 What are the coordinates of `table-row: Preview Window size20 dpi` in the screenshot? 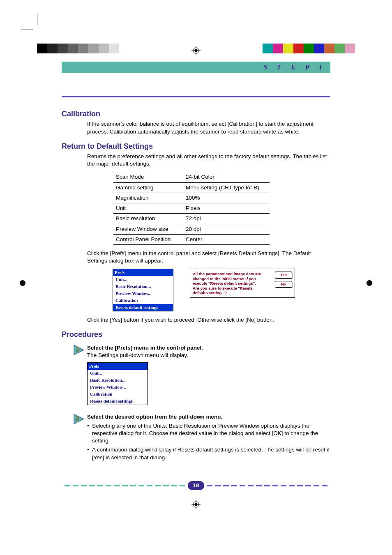 It's located at (191, 229).